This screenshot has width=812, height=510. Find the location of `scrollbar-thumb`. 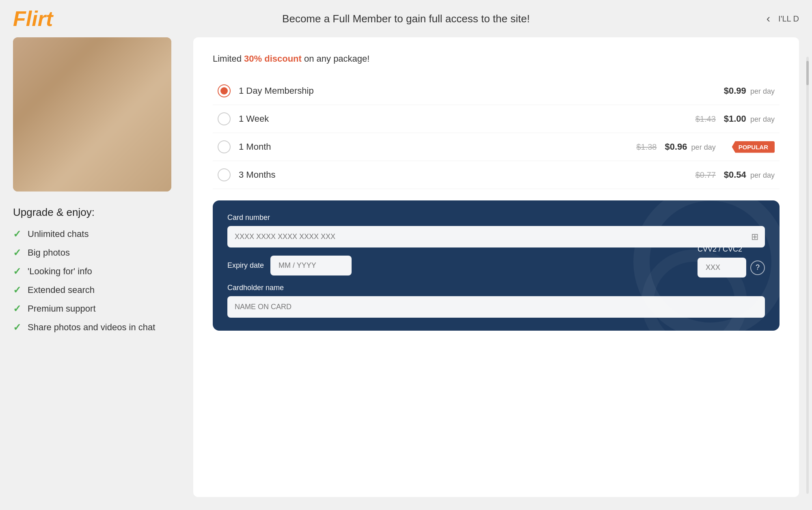

scrollbar-thumb is located at coordinates (808, 73).